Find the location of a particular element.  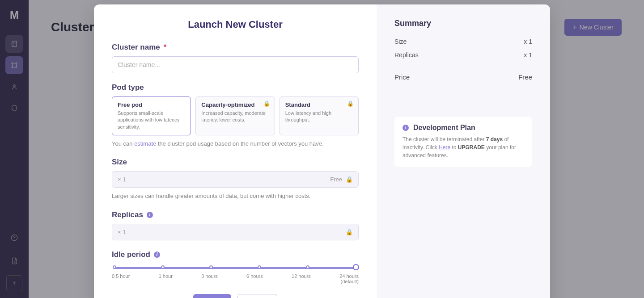

size-value: × 1 is located at coordinates (122, 180).